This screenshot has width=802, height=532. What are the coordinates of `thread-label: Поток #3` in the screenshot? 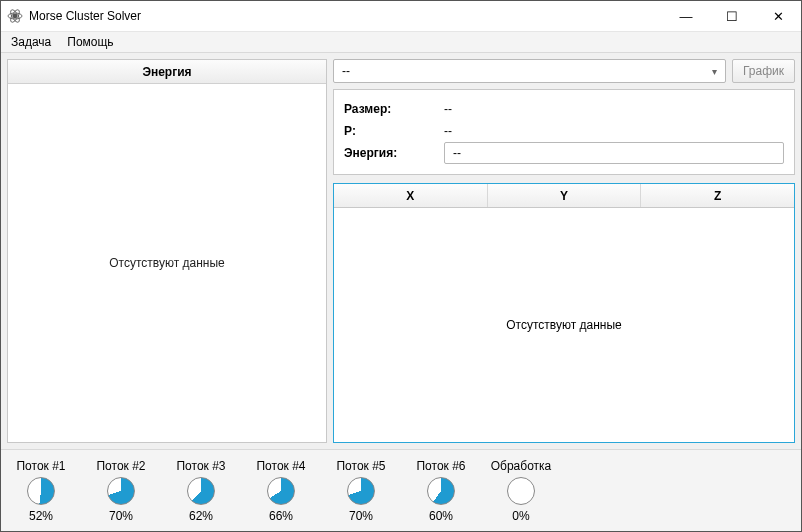 It's located at (200, 466).